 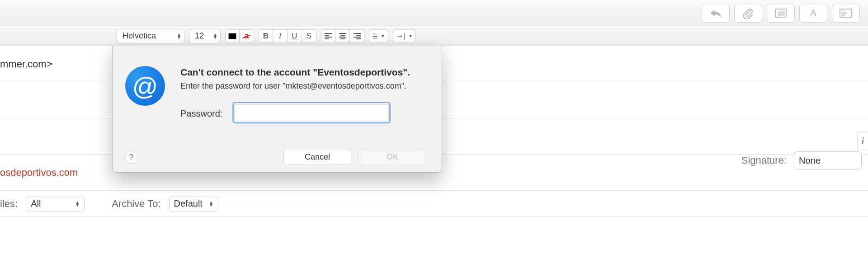 I want to click on color-group: a, so click(x=240, y=36).